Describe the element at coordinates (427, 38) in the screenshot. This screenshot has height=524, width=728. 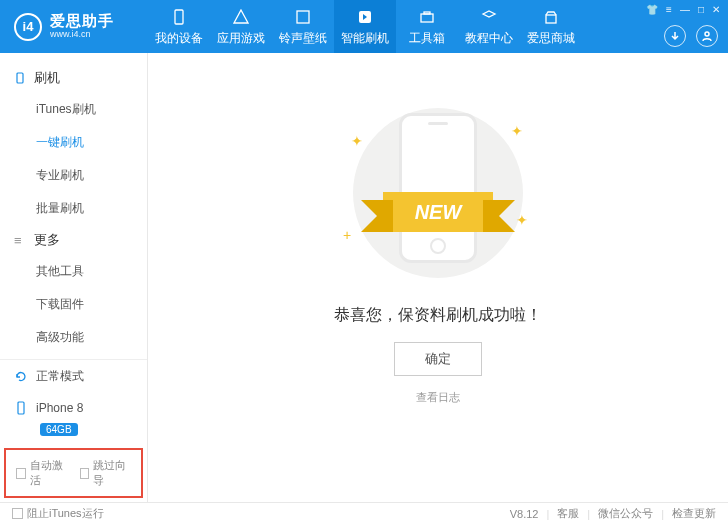
I see `nav-label: 工具箱` at that location.